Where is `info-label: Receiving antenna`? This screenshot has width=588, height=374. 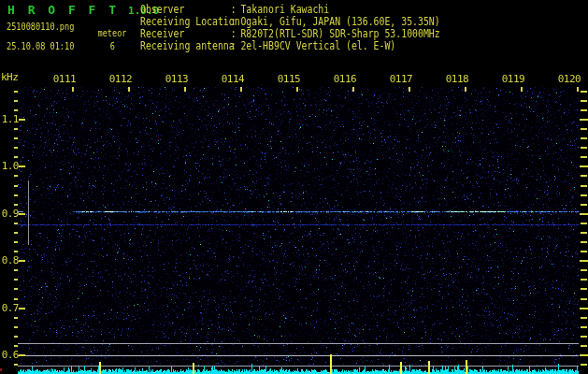 info-label: Receiving antenna is located at coordinates (185, 47).